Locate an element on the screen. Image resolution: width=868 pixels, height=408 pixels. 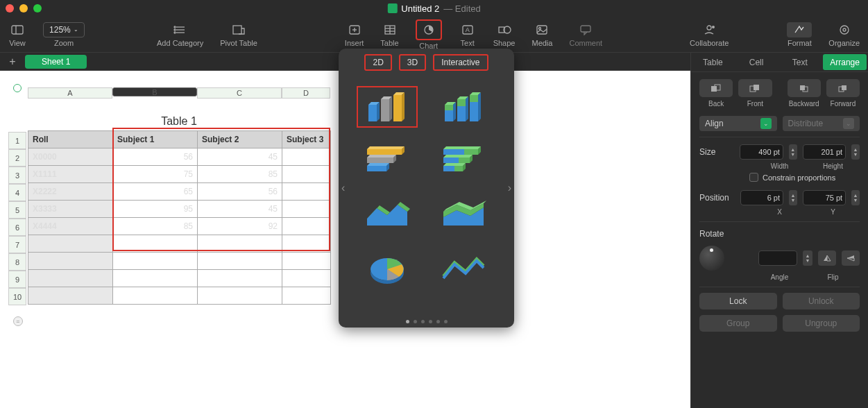
add-category-button is located at coordinates (180, 30).